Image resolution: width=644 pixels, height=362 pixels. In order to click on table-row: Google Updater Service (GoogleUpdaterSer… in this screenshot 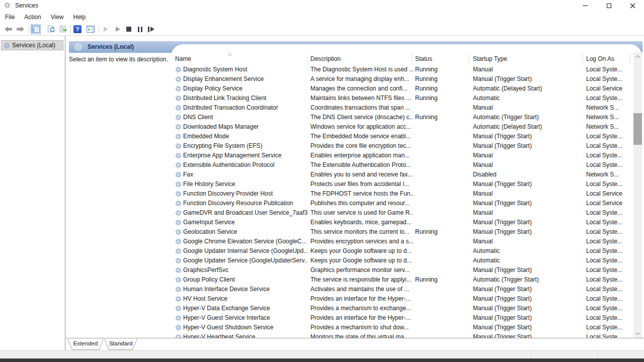, I will do `click(403, 261)`.